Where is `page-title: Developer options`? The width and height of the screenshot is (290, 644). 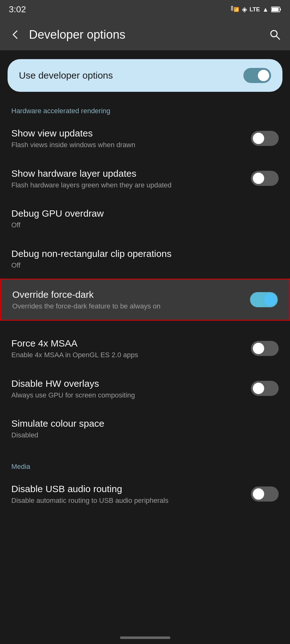
page-title: Developer options is located at coordinates (145, 35).